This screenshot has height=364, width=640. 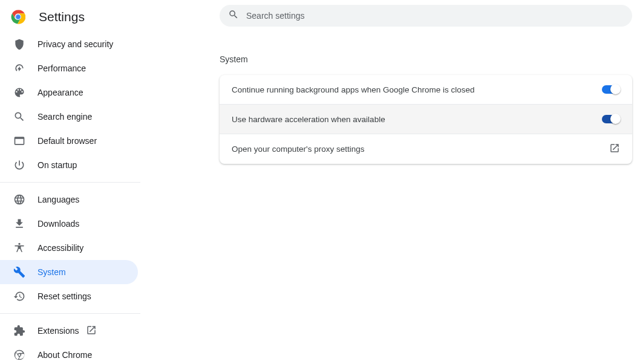 I want to click on sidebar-item-downloads: Downloads, so click(x=69, y=224).